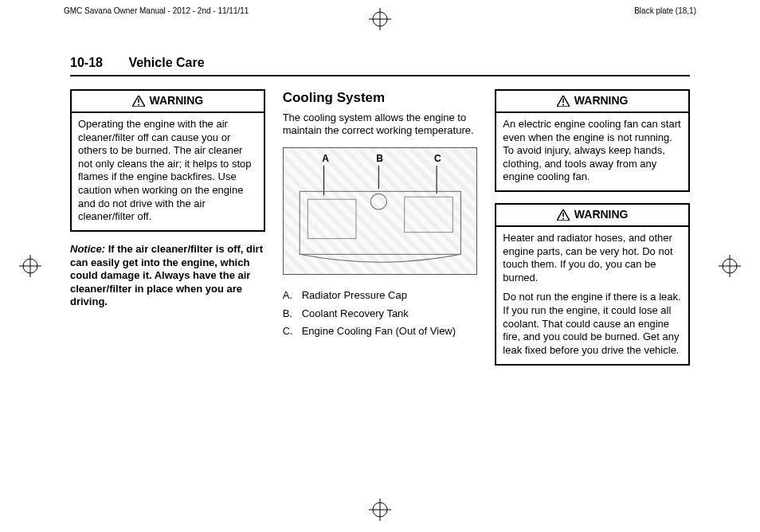  What do you see at coordinates (593, 284) in the screenshot?
I see `warning-box-hoses: WARNING Heater and radiator hoses, and o…` at bounding box center [593, 284].